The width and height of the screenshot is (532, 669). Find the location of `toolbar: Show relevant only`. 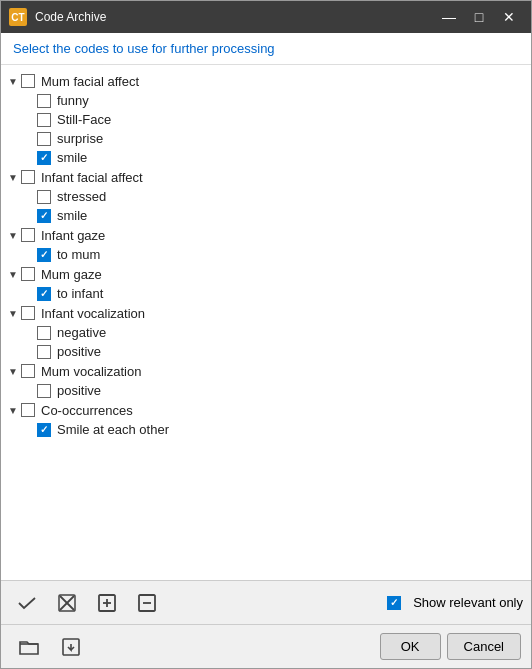

toolbar: Show relevant only is located at coordinates (266, 602).